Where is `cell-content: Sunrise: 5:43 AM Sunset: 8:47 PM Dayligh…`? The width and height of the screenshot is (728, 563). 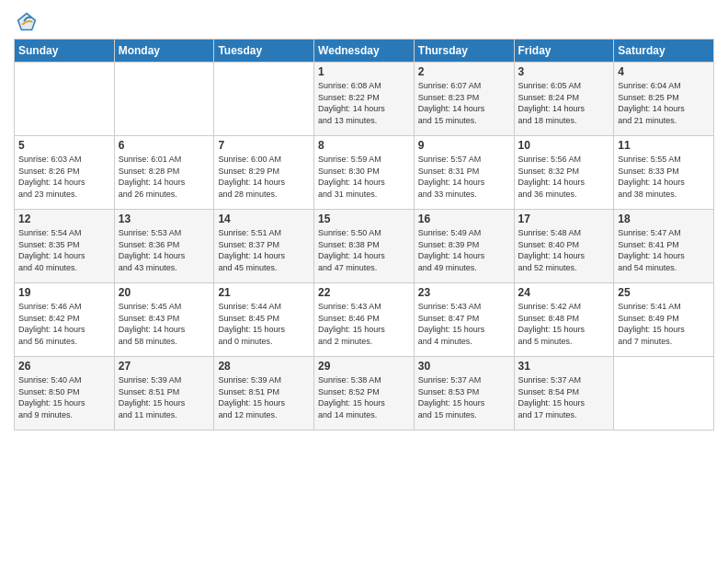
cell-content: Sunrise: 5:43 AM Sunset: 8:47 PM Dayligh… is located at coordinates (464, 324).